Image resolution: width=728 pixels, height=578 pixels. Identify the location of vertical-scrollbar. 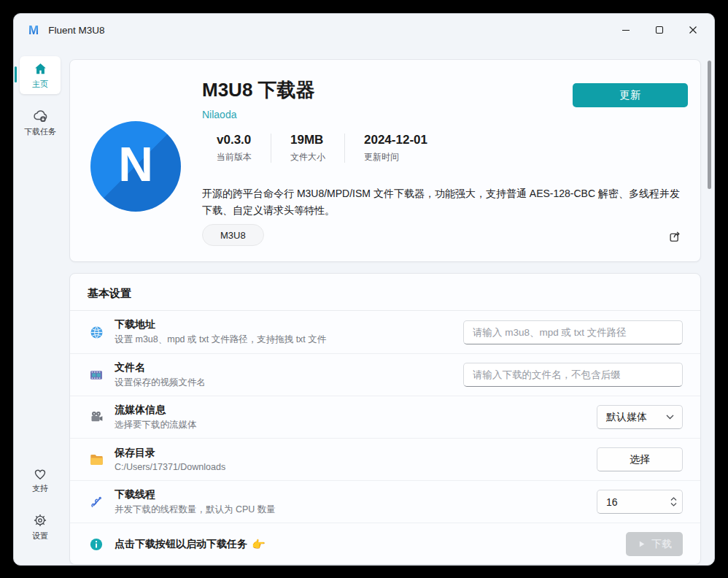
(709, 125).